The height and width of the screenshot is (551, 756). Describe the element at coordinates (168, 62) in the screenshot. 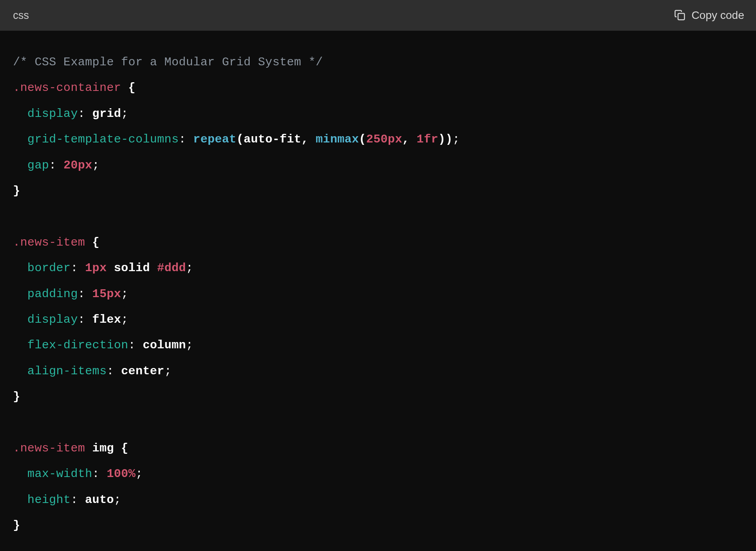

I see `code-comment: /* CSS Example for a Modular Grid System…` at that location.